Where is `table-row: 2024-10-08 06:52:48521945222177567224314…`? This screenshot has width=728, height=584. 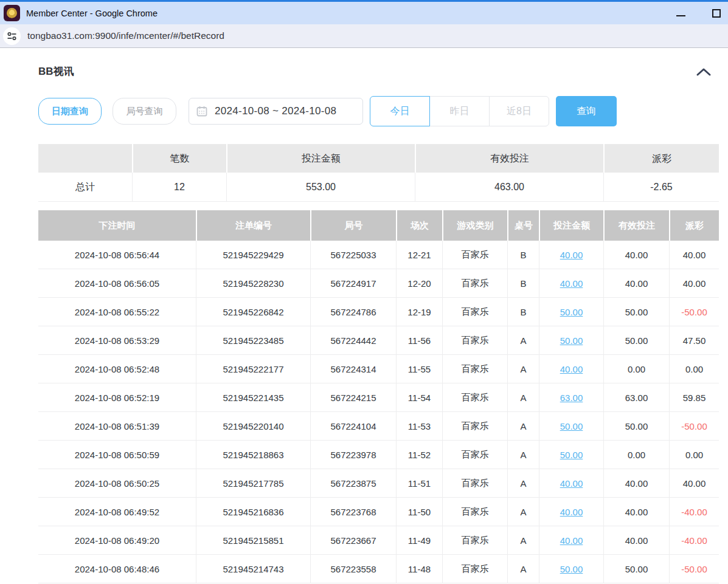
table-row: 2024-10-08 06:52:48521945222177567224314… is located at coordinates (378, 369).